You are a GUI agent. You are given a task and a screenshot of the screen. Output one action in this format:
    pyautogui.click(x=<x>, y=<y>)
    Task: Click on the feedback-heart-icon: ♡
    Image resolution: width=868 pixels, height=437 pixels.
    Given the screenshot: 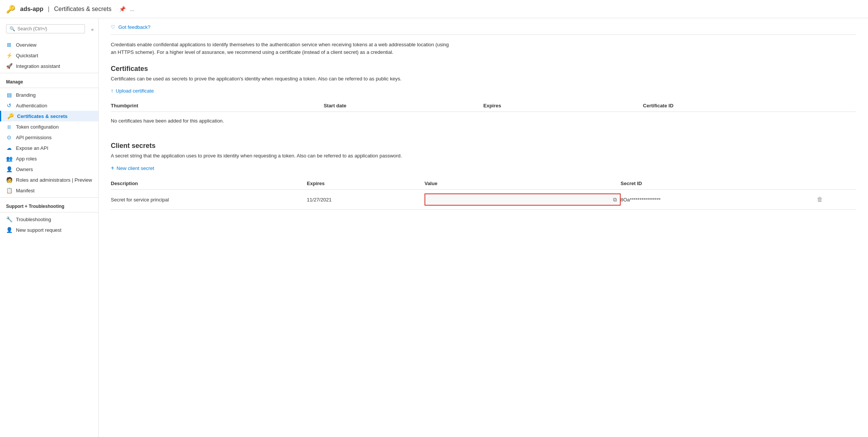 What is the action you would take?
    pyautogui.click(x=113, y=27)
    